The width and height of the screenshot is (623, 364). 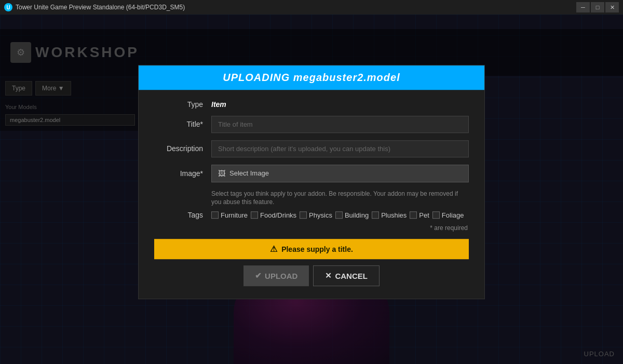 What do you see at coordinates (583, 7) in the screenshot?
I see `minimize-button: ─` at bounding box center [583, 7].